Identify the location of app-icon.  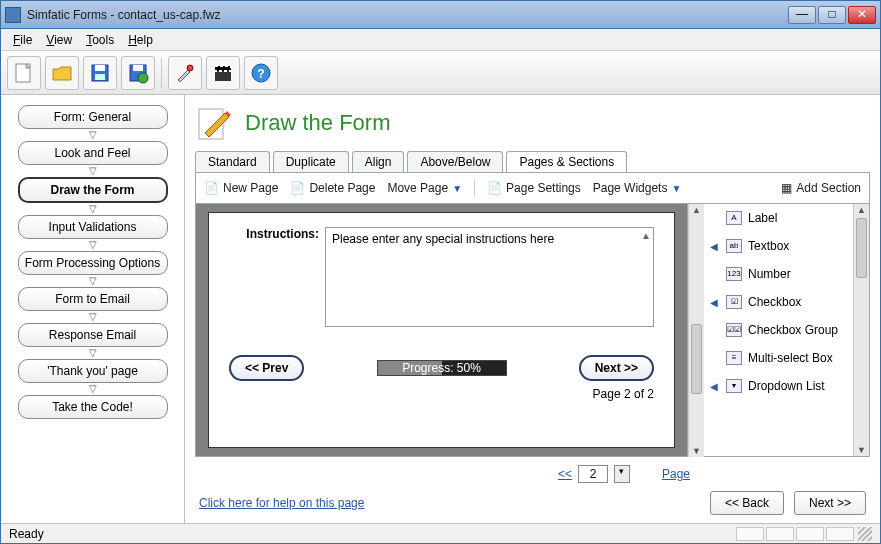
(13, 15).